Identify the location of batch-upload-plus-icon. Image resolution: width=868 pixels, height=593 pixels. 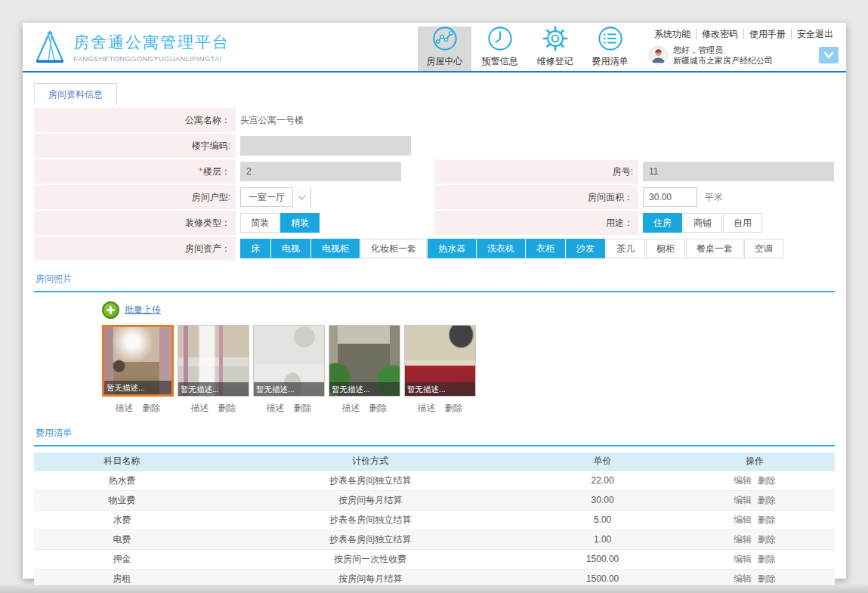
(110, 310).